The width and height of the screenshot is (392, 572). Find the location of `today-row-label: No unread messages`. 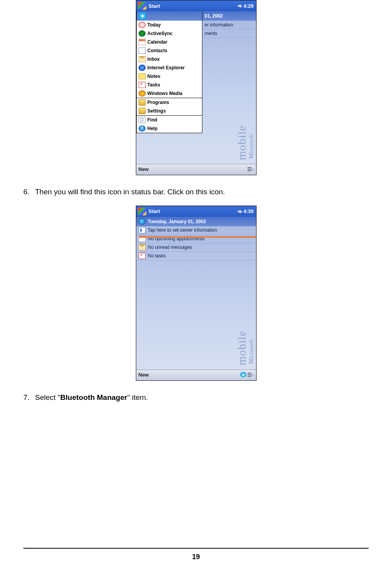

today-row-label: No unread messages is located at coordinates (170, 247).